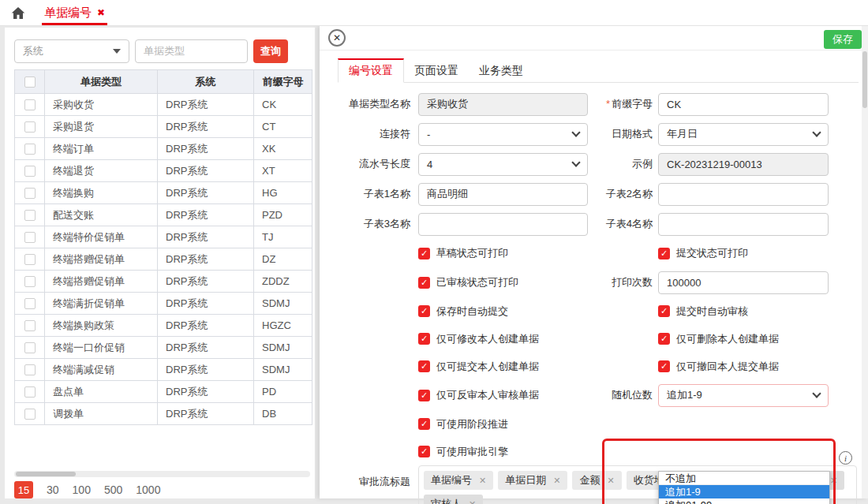  What do you see at coordinates (18, 13) in the screenshot?
I see `home-icon` at bounding box center [18, 13].